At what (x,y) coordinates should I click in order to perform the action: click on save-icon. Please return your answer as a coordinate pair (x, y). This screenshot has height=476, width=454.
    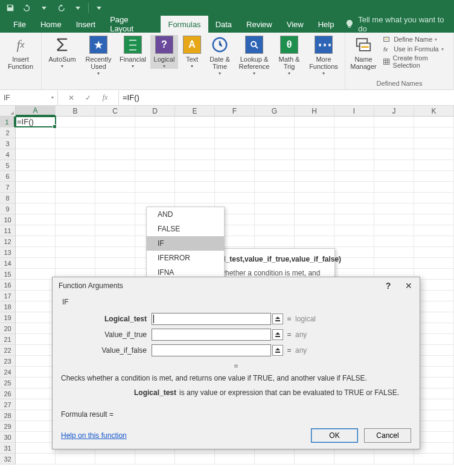
    Looking at the image, I should click on (10, 8).